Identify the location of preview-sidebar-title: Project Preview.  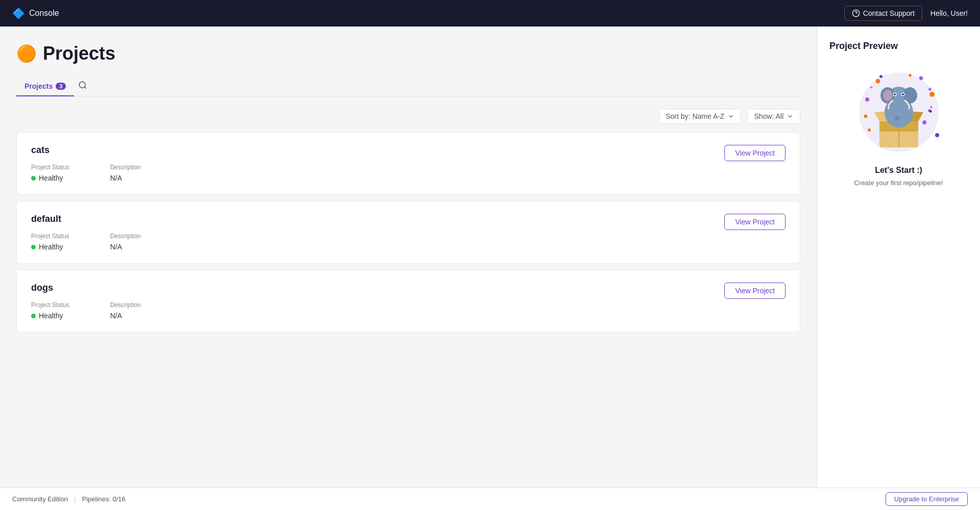
(898, 46).